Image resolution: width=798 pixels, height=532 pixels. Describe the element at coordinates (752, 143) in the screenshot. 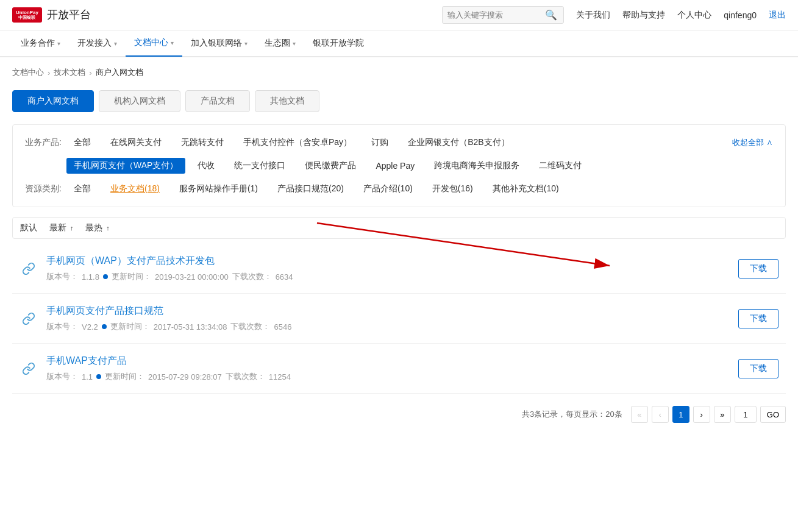

I see `filter-collapse: 收起全部 ∧` at that location.